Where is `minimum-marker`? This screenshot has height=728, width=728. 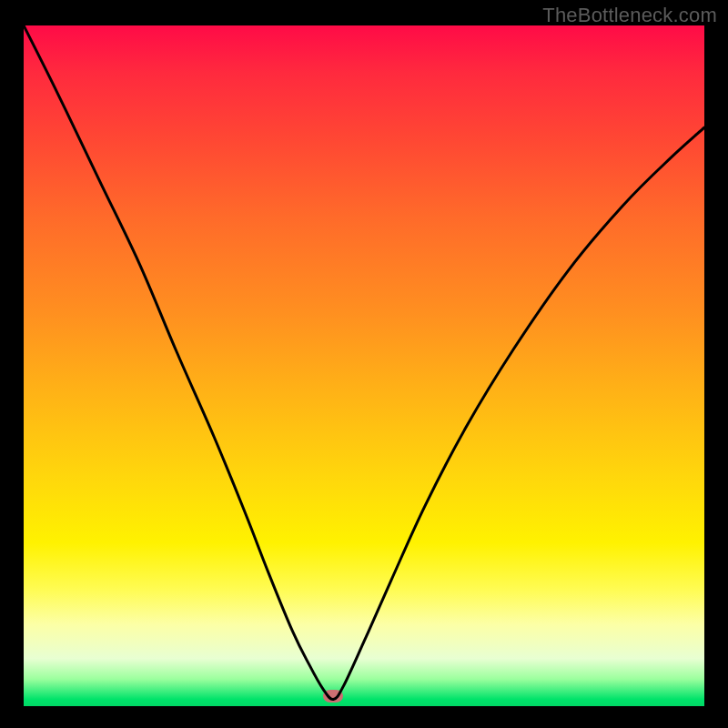 minimum-marker is located at coordinates (333, 696).